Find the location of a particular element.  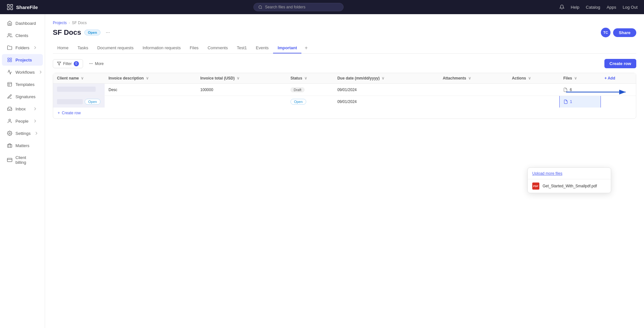

folder-icon is located at coordinates (10, 48).